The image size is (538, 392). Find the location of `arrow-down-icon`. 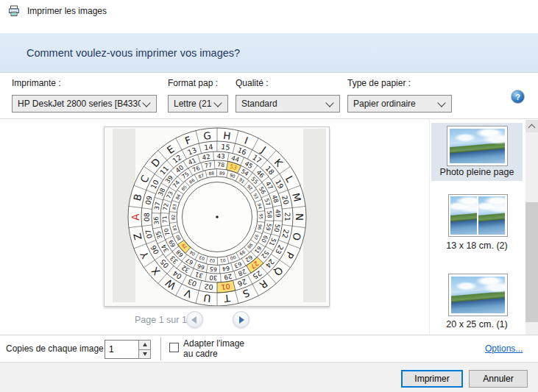

arrow-down-icon is located at coordinates (145, 354).